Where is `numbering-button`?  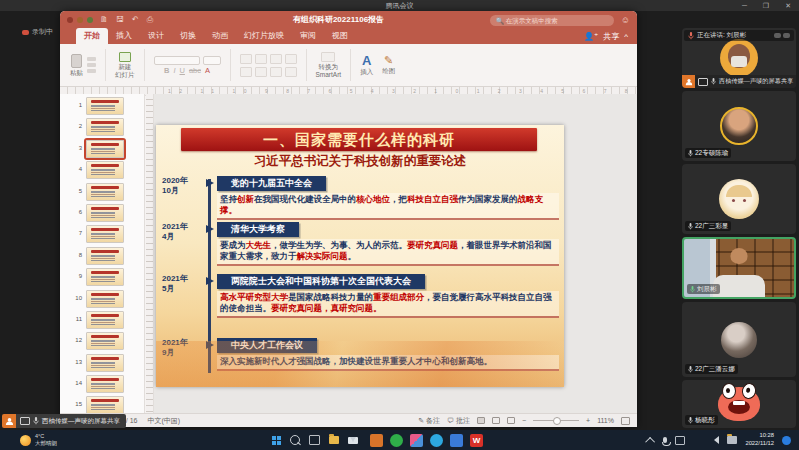 numbering-button is located at coordinates (261, 59).